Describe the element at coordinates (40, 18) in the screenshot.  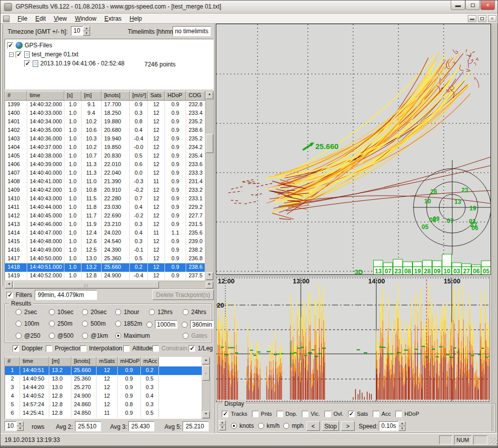
I see `menu-edit: Edit` at that location.